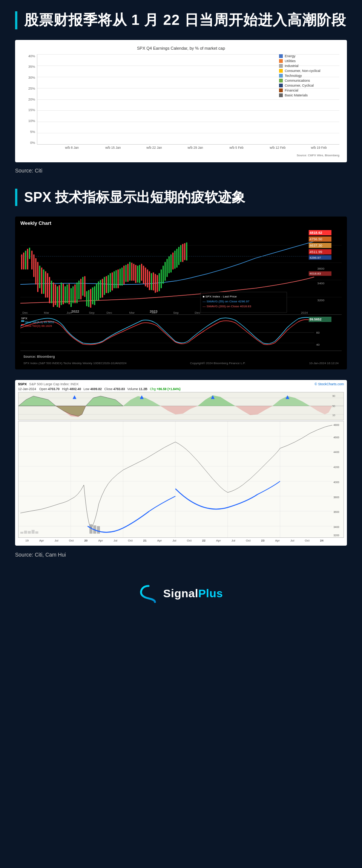  I want to click on svg-text: 50, so click(334, 406).